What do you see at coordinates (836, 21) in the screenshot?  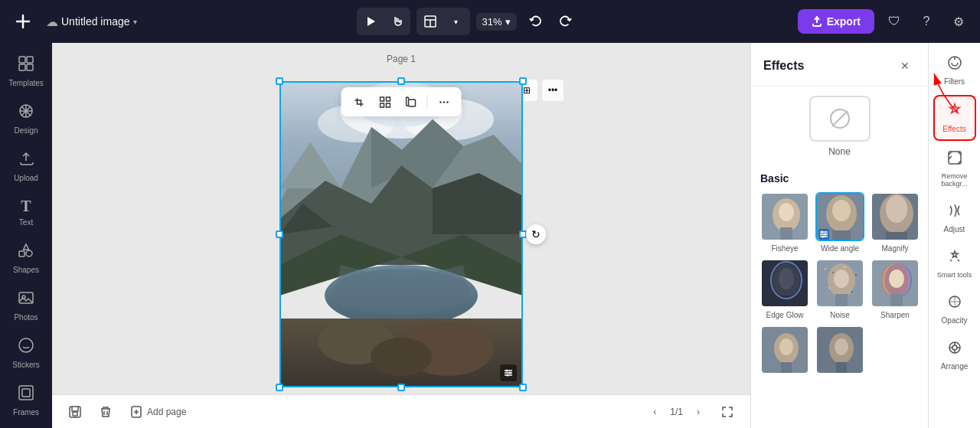 I see `export-button: Export` at bounding box center [836, 21].